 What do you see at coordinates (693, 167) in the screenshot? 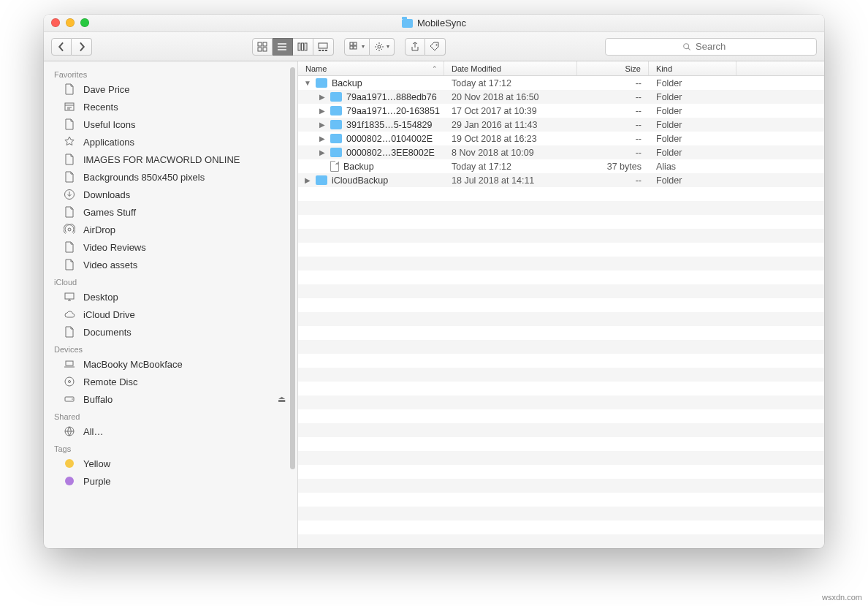
I see `file-kind: Alias` at bounding box center [693, 167].